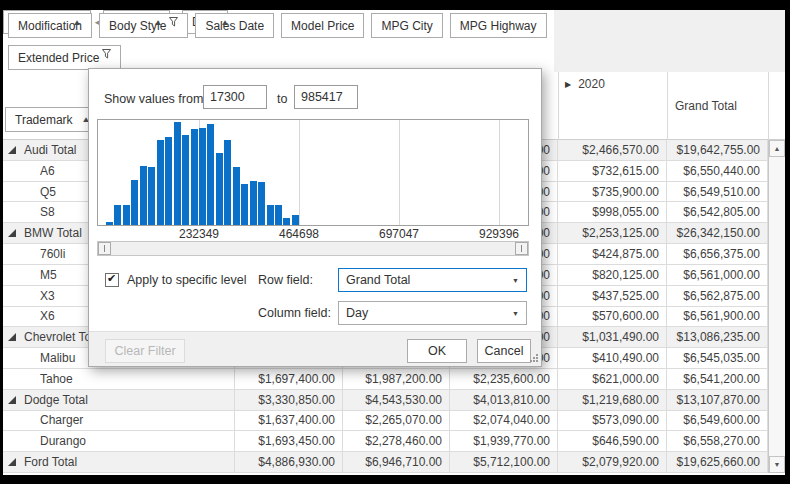 The width and height of the screenshot is (790, 484). Describe the element at coordinates (64, 58) in the screenshot. I see `data-field-extended-price: Extended Price` at that location.